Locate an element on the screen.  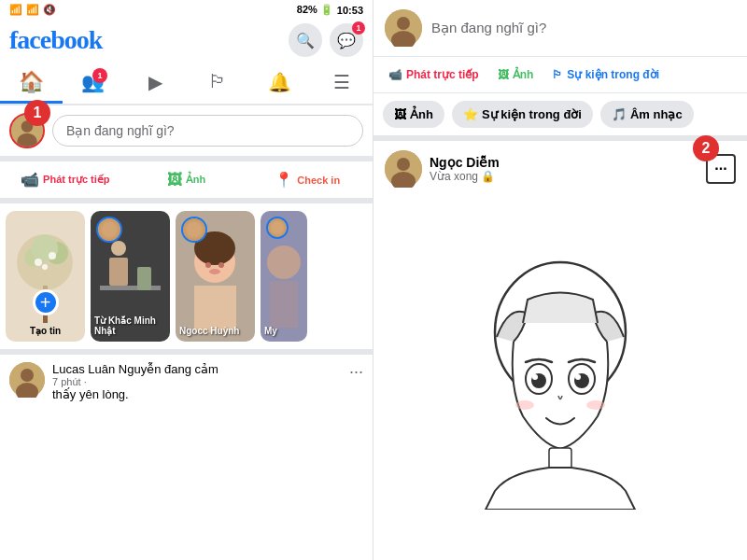
post-input-area: 1 Bạn đang nghĩ gì? is located at coordinates (187, 133).